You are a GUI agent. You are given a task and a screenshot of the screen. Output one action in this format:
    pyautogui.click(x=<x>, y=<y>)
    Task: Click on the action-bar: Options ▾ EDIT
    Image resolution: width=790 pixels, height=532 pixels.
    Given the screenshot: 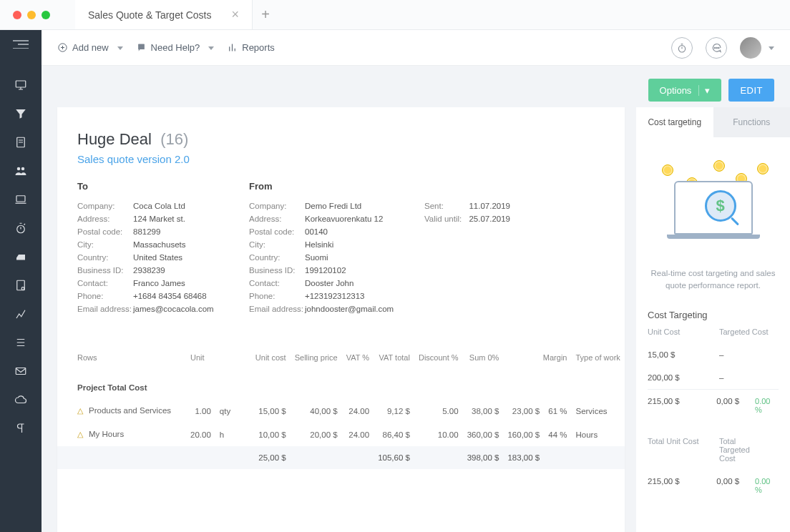 What is the action you would take?
    pyautogui.click(x=416, y=84)
    